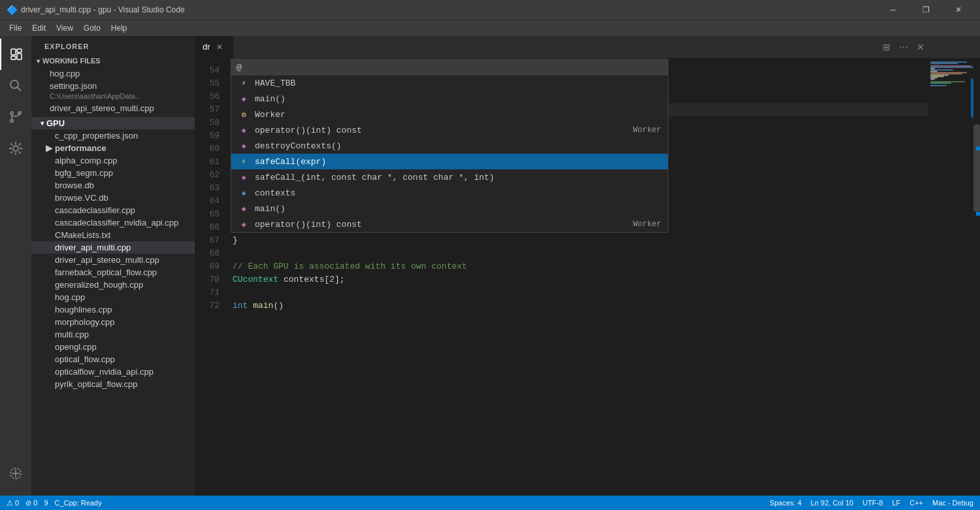  What do you see at coordinates (113, 360) in the screenshot?
I see `file-optical-flow: optical_flow.cpp` at bounding box center [113, 360].